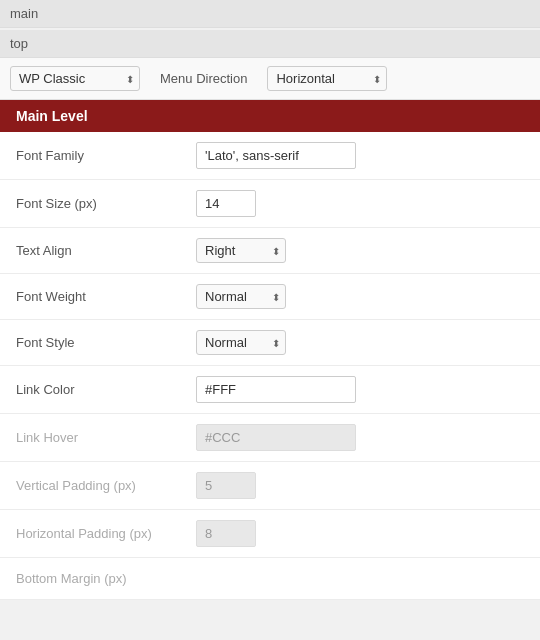 The image size is (540, 640). I want to click on link-hover-label: Link Hover, so click(106, 438).